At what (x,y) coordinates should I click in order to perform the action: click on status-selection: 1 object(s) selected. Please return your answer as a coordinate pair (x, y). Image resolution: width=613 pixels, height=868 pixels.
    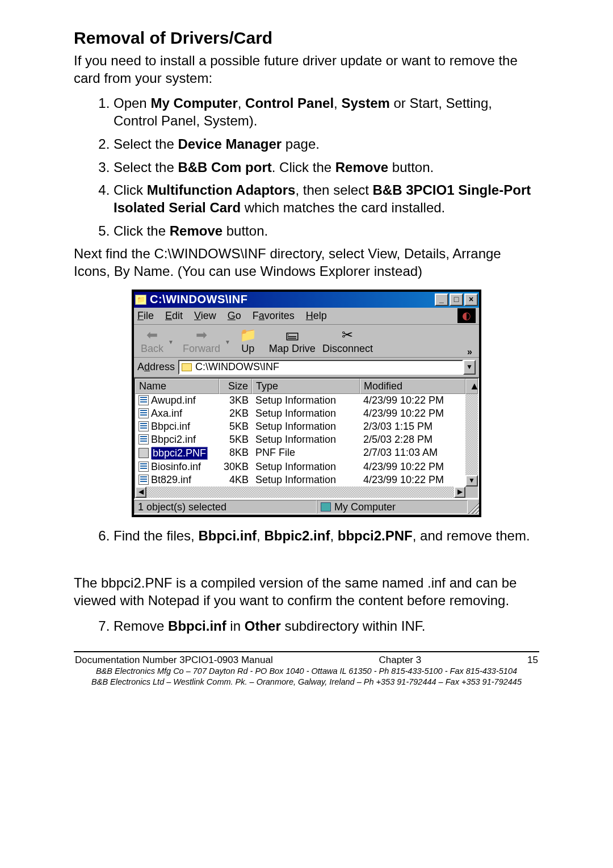
    Looking at the image, I should click on (225, 507).